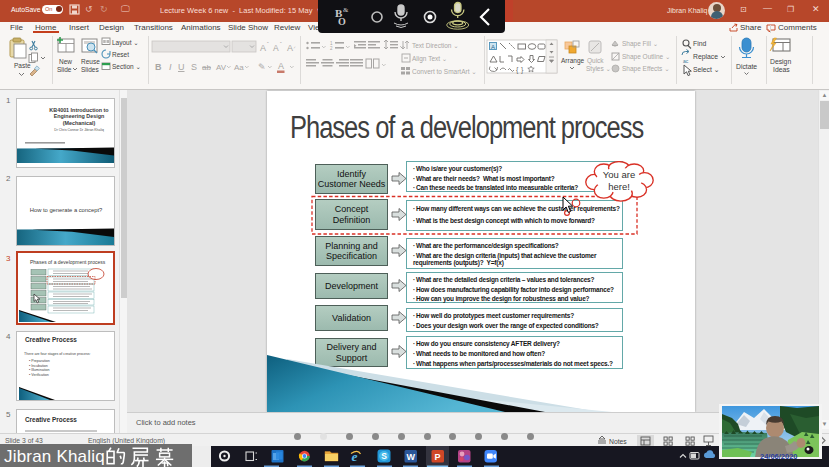 Image resolution: width=829 pixels, height=467 pixels. What do you see at coordinates (618, 442) in the screenshot?
I see `svg-text: Notes` at bounding box center [618, 442].